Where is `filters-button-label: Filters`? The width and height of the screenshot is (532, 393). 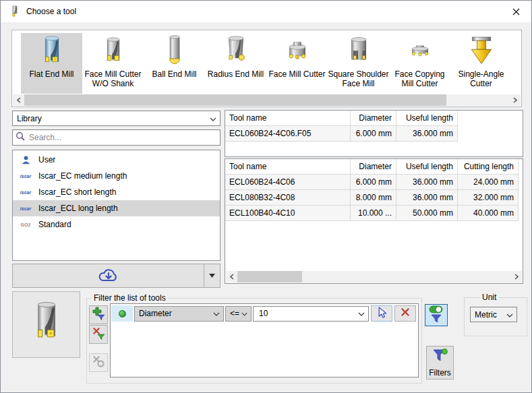
filters-button-label: Filters is located at coordinates (440, 373).